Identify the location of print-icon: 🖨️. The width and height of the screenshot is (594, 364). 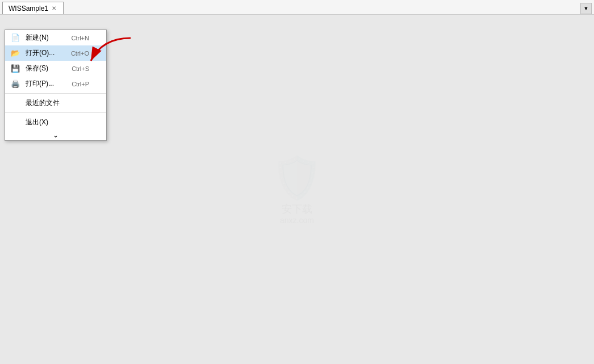
(15, 84).